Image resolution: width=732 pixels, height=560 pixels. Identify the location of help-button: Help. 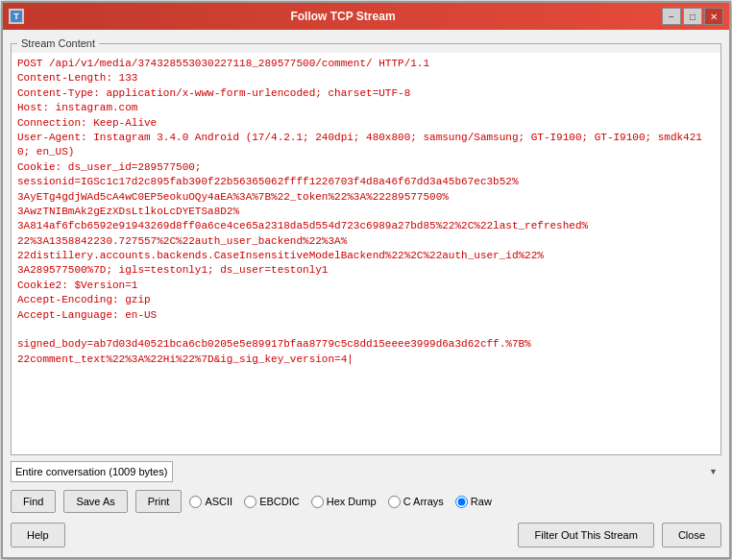
(38, 535).